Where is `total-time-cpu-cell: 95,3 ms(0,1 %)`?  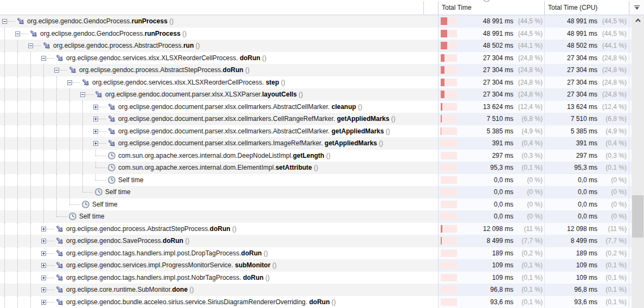 total-time-cpu-cell: 95,3 ms(0,1 %) is located at coordinates (588, 168).